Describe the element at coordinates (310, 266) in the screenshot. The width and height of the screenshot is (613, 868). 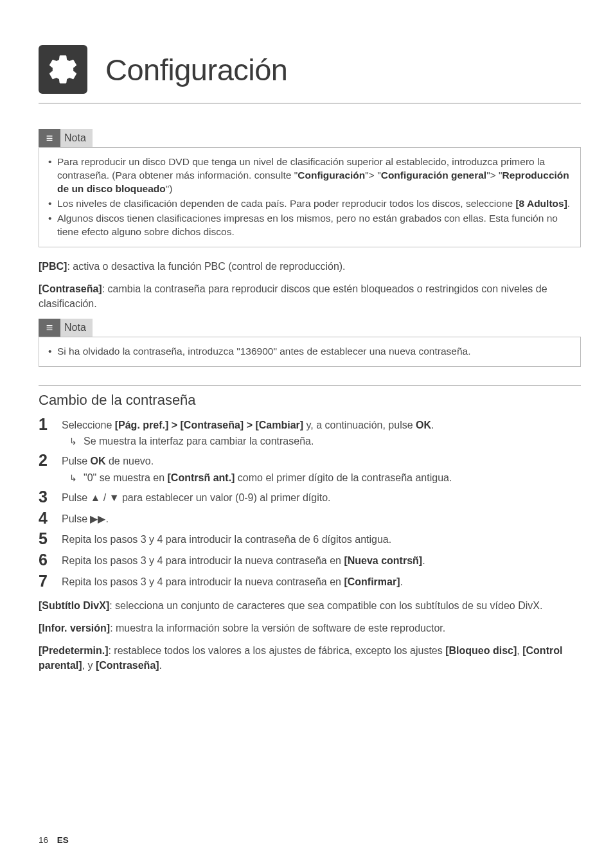
I see `para-pbc: [PBC]: activa o desactiva la función PBC…` at that location.